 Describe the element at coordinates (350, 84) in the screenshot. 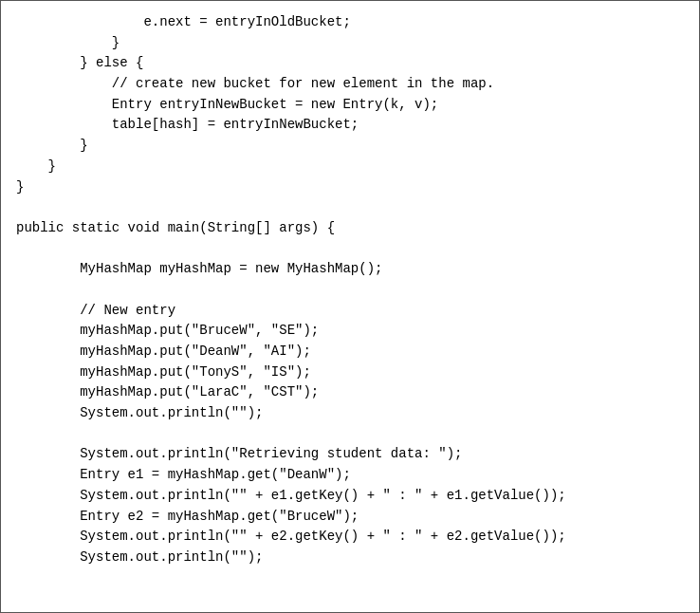

I see `code-line: // create new bucket for new element in …` at that location.